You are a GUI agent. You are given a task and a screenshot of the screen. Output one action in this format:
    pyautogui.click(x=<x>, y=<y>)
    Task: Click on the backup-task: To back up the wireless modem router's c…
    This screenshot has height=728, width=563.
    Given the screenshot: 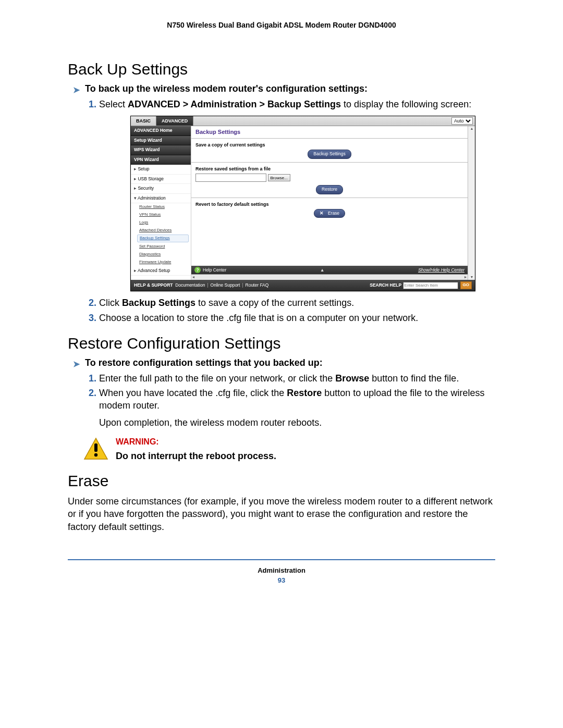 What is the action you would take?
    pyautogui.click(x=226, y=89)
    